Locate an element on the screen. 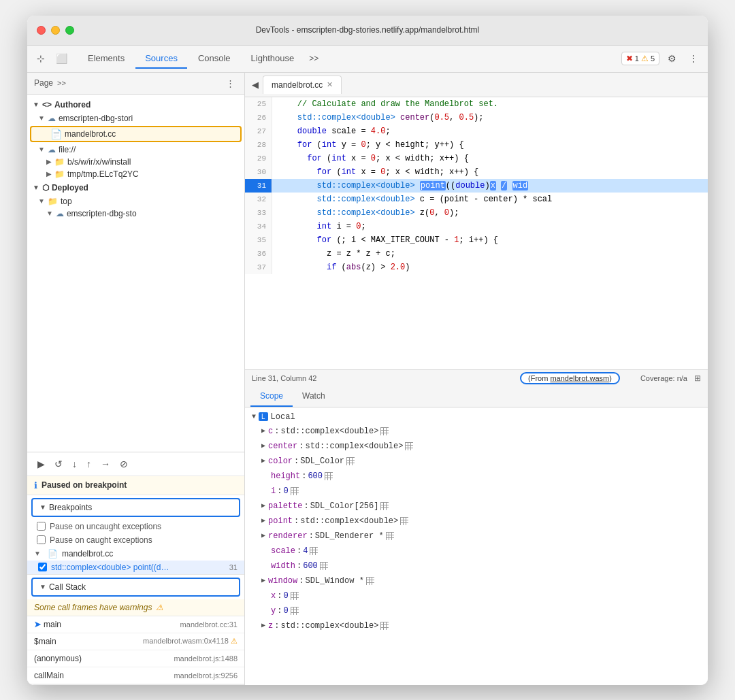 The width and height of the screenshot is (735, 700). bsw-chevron: ▶ is located at coordinates (49, 162).